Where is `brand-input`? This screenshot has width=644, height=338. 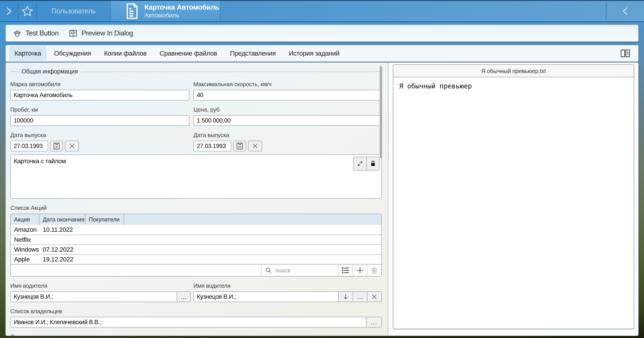
brand-input is located at coordinates (100, 95).